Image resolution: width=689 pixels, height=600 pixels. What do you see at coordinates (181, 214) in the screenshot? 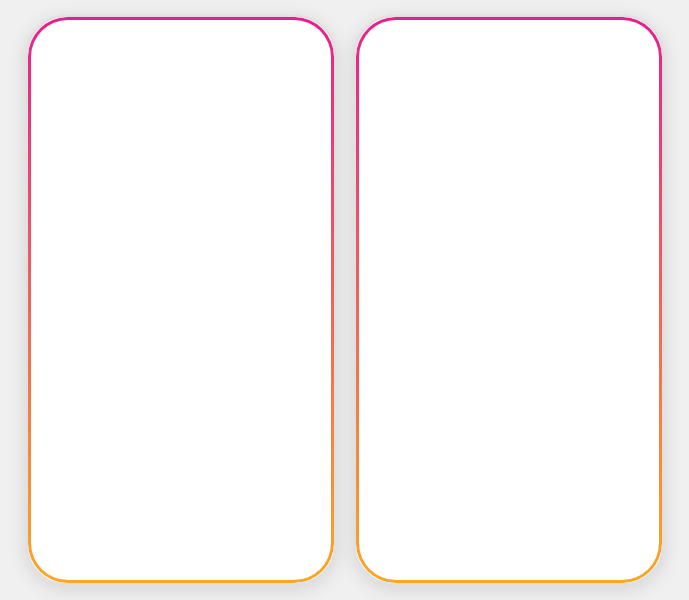
I see `chart-container: 10k 5k 0 Mar 21 Mar 28 Apr 4 Apr 11 Apr …` at bounding box center [181, 214].